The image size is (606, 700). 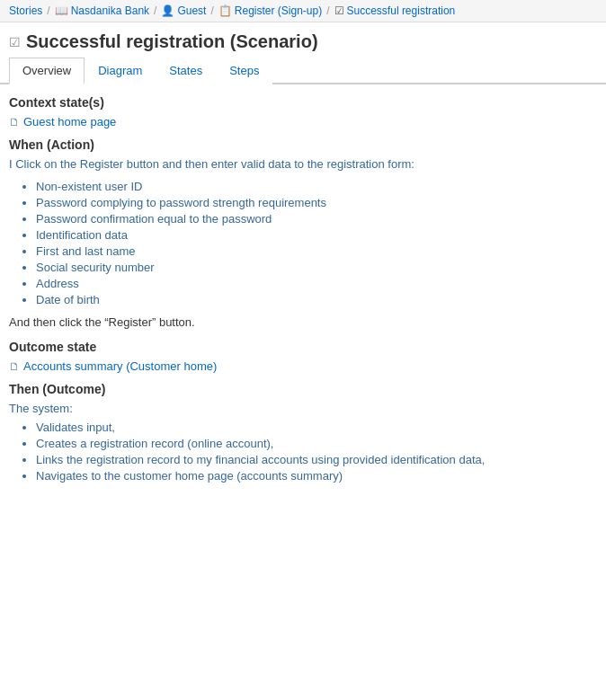 What do you see at coordinates (70, 122) in the screenshot?
I see `guest-home-page-label: Guest home page` at bounding box center [70, 122].